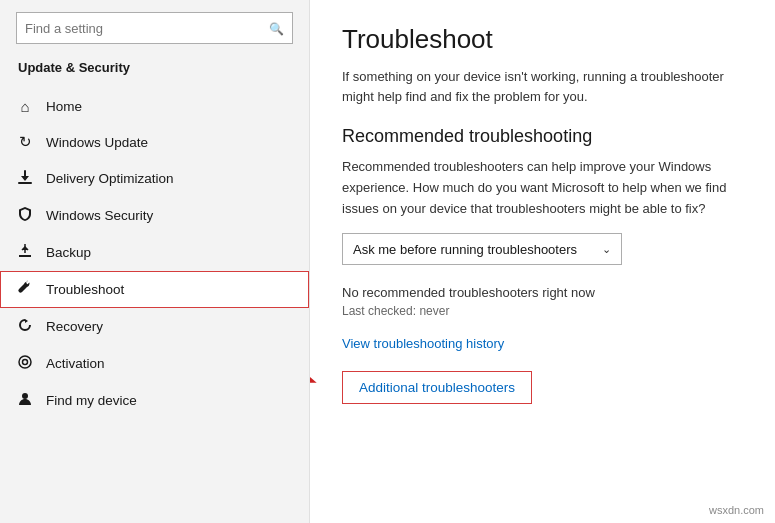 The image size is (775, 523). I want to click on troubleshoot-dropdown: Ask me before running troubleshooters ⌄, so click(482, 249).